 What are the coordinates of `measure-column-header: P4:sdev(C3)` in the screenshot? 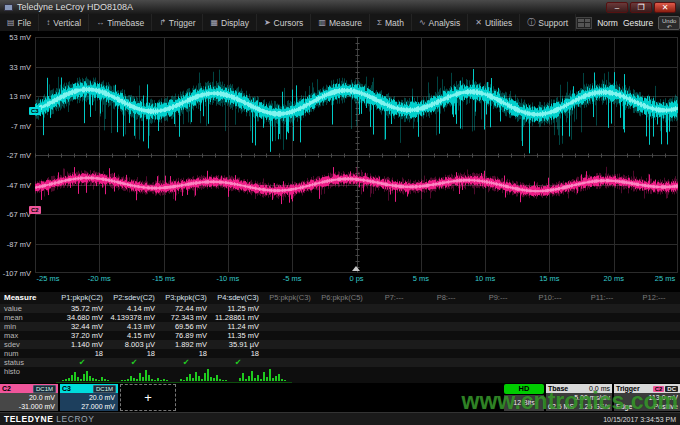 It's located at (238, 298).